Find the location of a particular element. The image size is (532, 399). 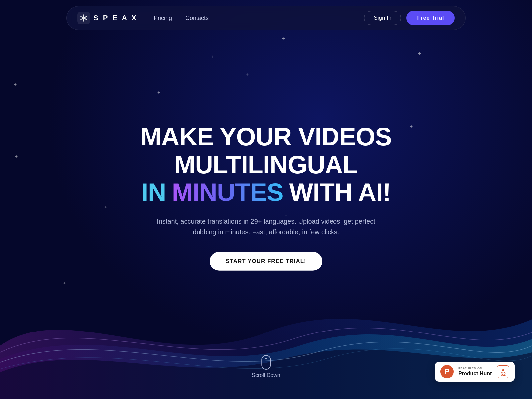

nav-contacts: Contacts is located at coordinates (197, 18).